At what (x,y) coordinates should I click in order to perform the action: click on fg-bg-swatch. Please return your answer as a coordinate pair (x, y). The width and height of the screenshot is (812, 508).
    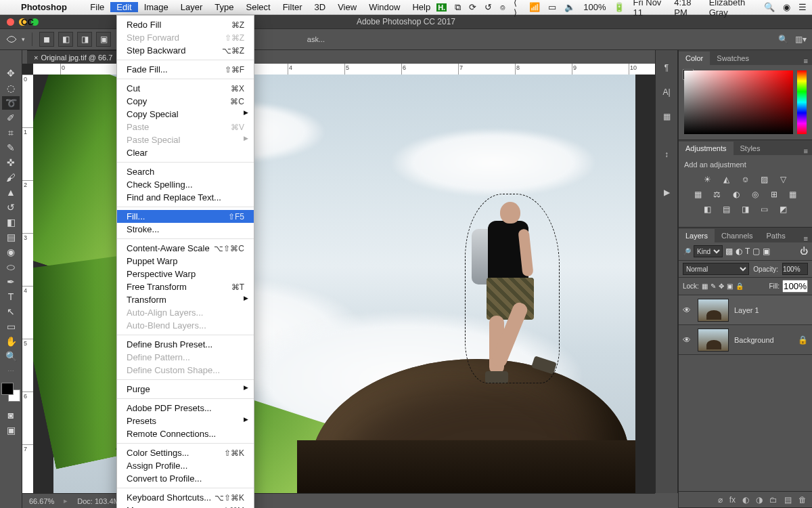
    Looking at the image, I should click on (11, 392).